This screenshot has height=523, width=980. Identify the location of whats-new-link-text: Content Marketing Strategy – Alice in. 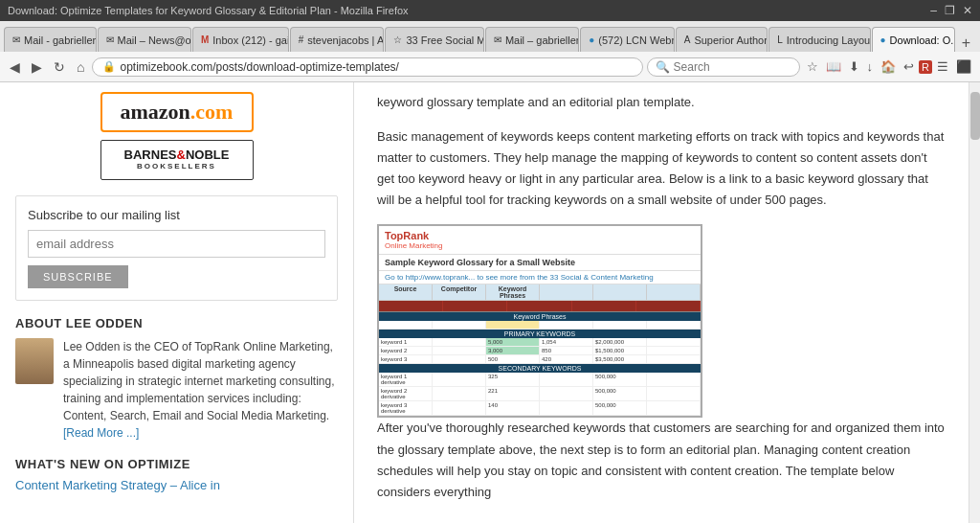
(118, 485).